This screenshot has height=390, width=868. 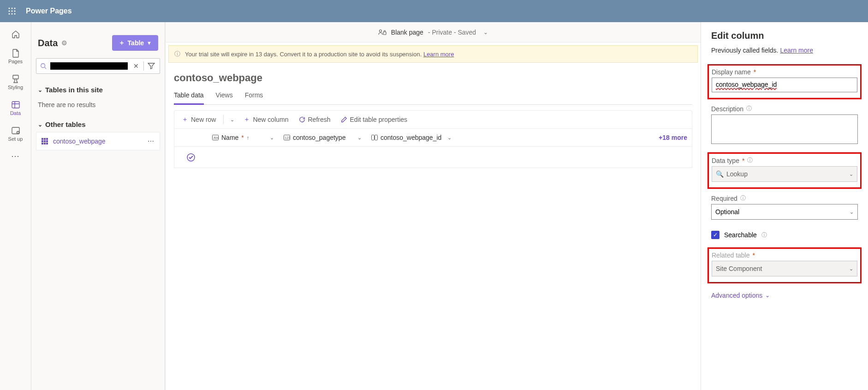 What do you see at coordinates (151, 66) in the screenshot?
I see `filter-icon` at bounding box center [151, 66].